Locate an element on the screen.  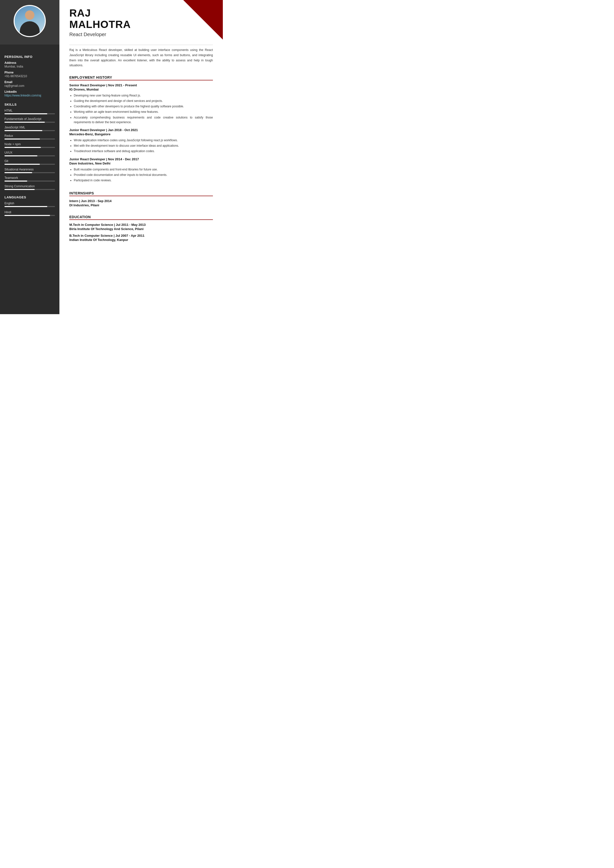
skill-item: HTML is located at coordinates (30, 112).